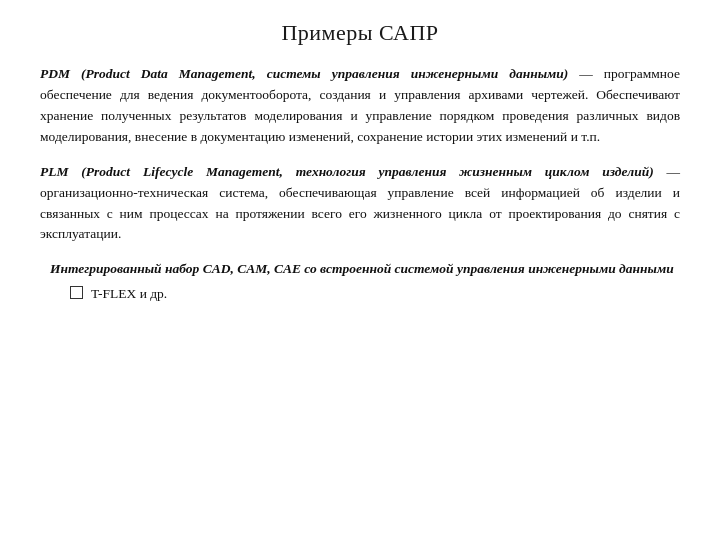 This screenshot has width=720, height=540. Describe the element at coordinates (362, 268) in the screenshot. I see `integrated-set-label: Интегрированный набор CAD, CAM, CAE со в…` at that location.